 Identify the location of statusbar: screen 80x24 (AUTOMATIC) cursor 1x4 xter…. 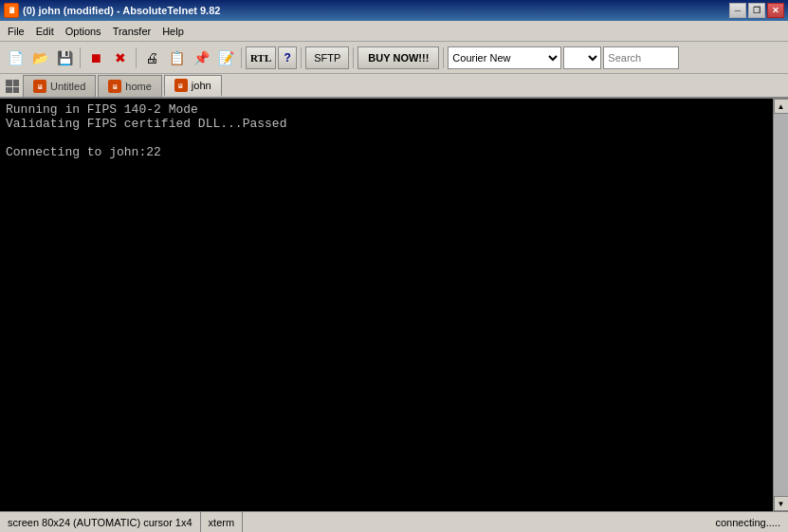
(394, 522).